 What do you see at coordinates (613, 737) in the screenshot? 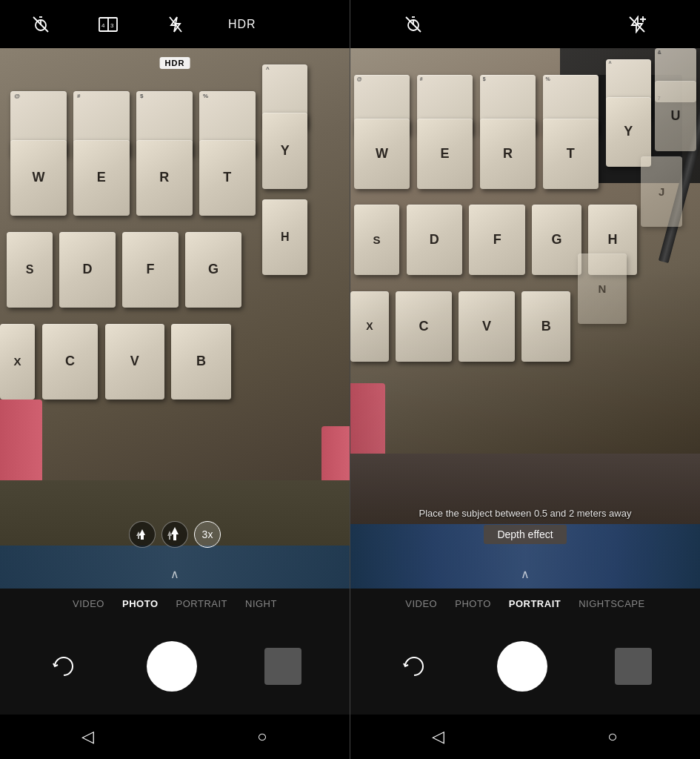
I see `right-home-button: ○` at bounding box center [613, 737].